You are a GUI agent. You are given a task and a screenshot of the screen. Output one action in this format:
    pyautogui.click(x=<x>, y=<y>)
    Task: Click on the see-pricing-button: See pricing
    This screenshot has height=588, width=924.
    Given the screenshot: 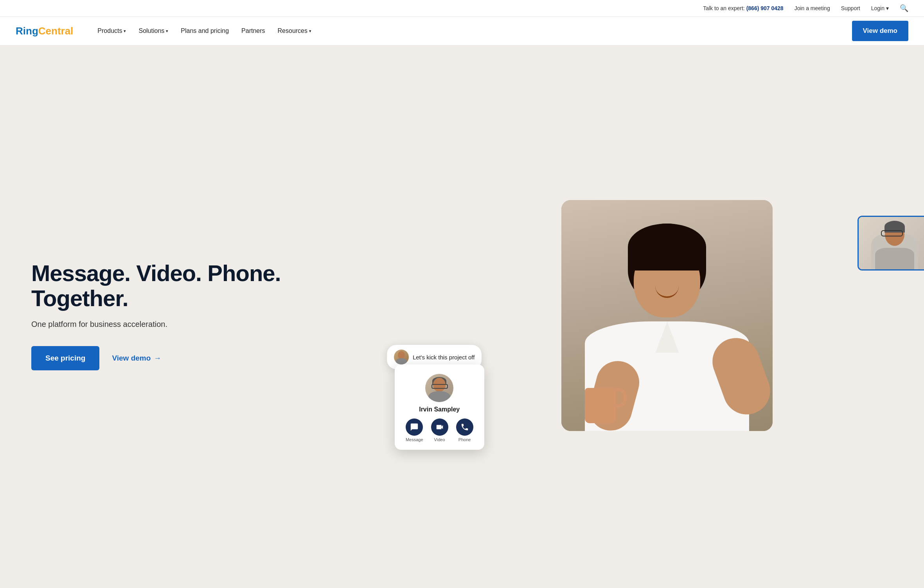 What is the action you would take?
    pyautogui.click(x=65, y=358)
    